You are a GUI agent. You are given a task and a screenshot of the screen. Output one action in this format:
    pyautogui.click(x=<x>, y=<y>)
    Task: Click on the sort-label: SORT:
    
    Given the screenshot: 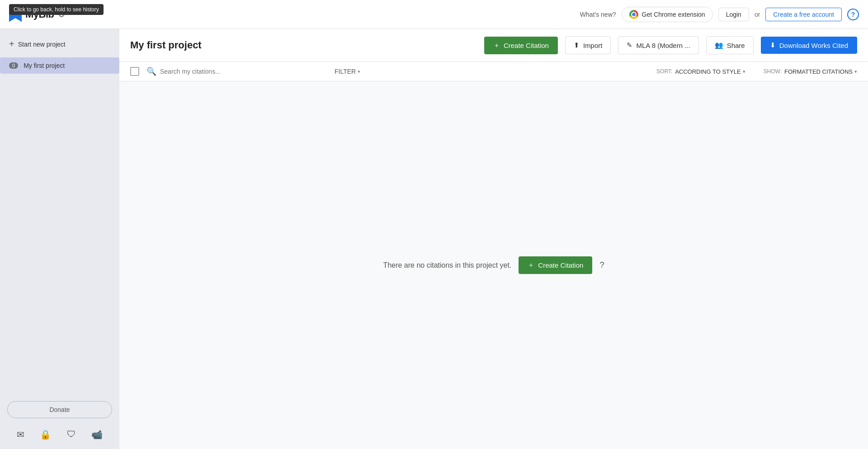 What is the action you would take?
    pyautogui.click(x=665, y=71)
    